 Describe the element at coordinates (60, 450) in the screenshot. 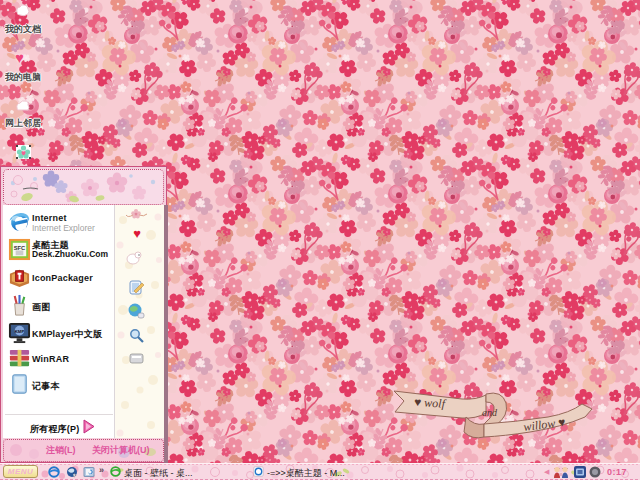

I see `svg-text: 注销(L)` at that location.